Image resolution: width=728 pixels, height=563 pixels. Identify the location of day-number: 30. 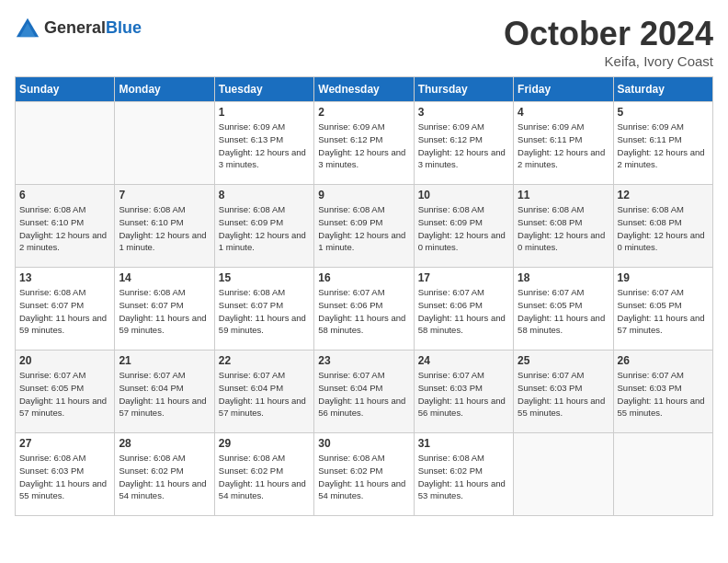
(364, 443).